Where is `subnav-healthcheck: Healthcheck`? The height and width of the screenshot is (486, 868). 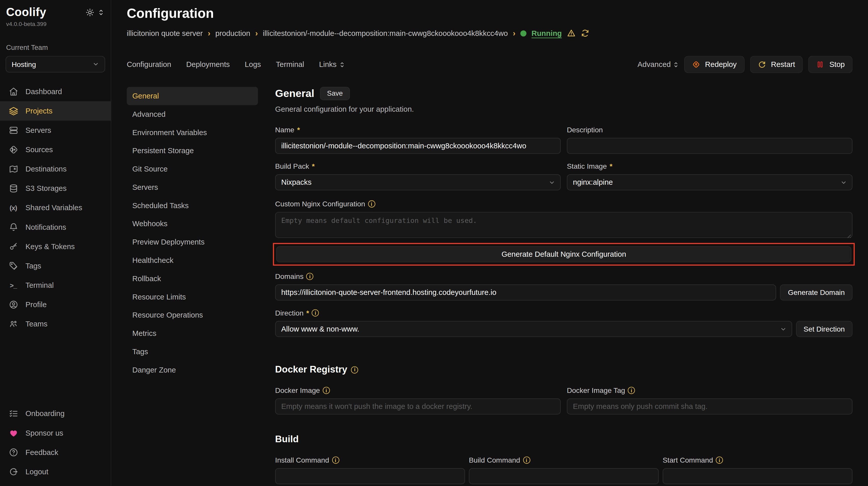
subnav-healthcheck: Healthcheck is located at coordinates (192, 260).